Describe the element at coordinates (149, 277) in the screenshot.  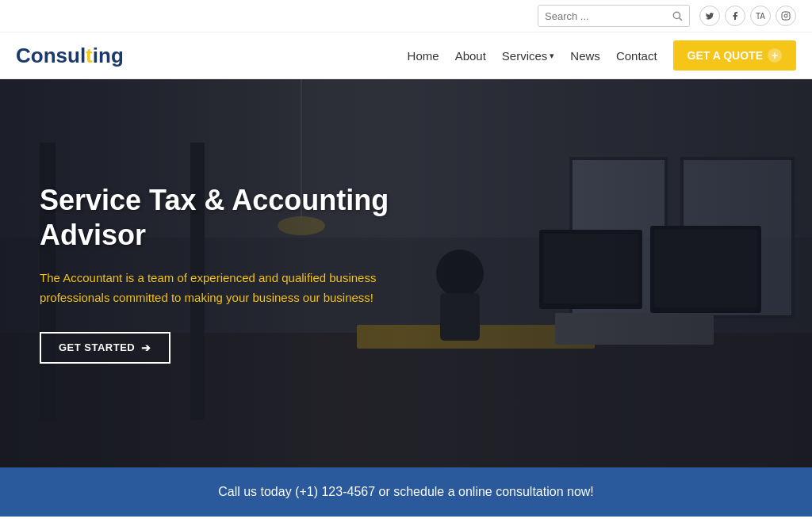
I see `hero-subtitle-pre: The Accountant is a team of experienced` at that location.